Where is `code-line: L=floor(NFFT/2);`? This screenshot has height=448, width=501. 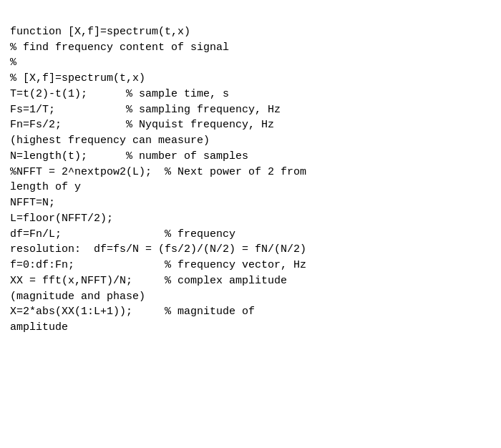 code-line: L=floor(NFFT/2); is located at coordinates (250, 219).